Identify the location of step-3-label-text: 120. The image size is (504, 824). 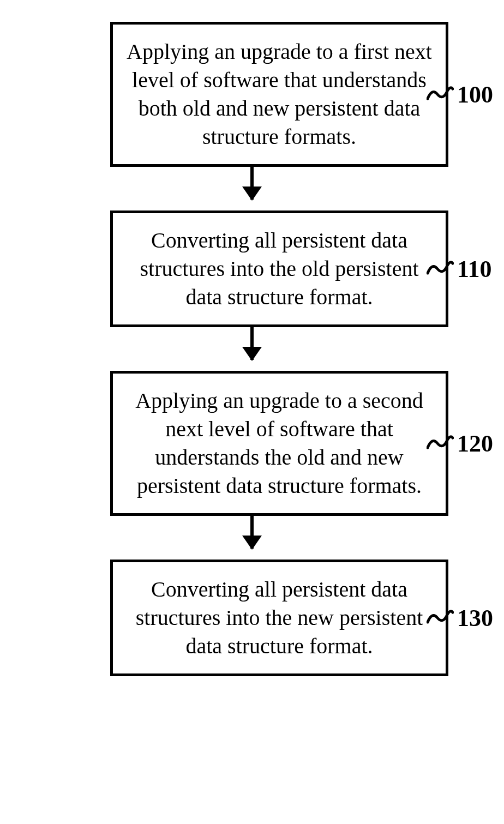
(475, 444).